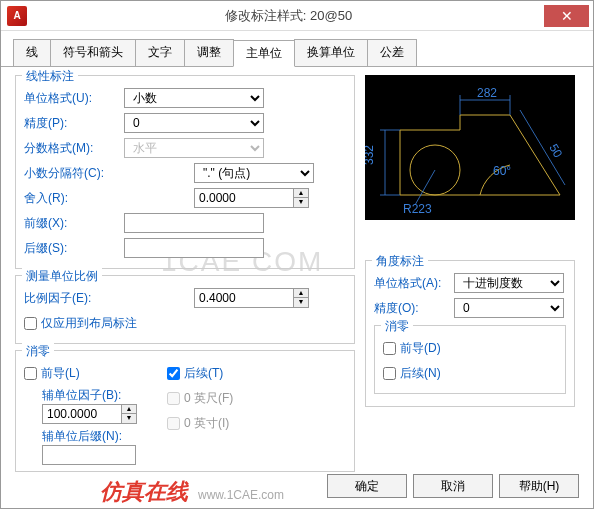 The width and height of the screenshot is (594, 509). Describe the element at coordinates (194, 223) in the screenshot. I see `prefix-input` at that location.